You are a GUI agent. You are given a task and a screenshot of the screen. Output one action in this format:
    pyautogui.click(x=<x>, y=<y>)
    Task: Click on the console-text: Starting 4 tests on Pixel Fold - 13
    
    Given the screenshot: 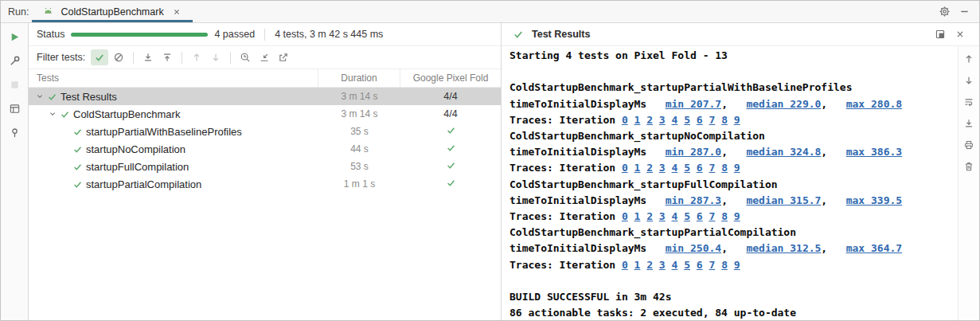 What is the action you would take?
    pyautogui.click(x=619, y=56)
    